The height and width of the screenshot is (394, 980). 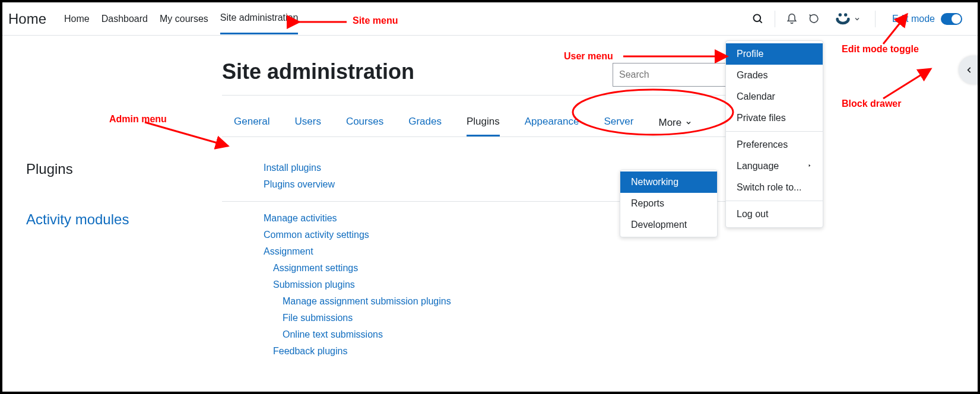 What do you see at coordinates (357, 235) in the screenshot?
I see `setting-link: Common activity settings` at bounding box center [357, 235].